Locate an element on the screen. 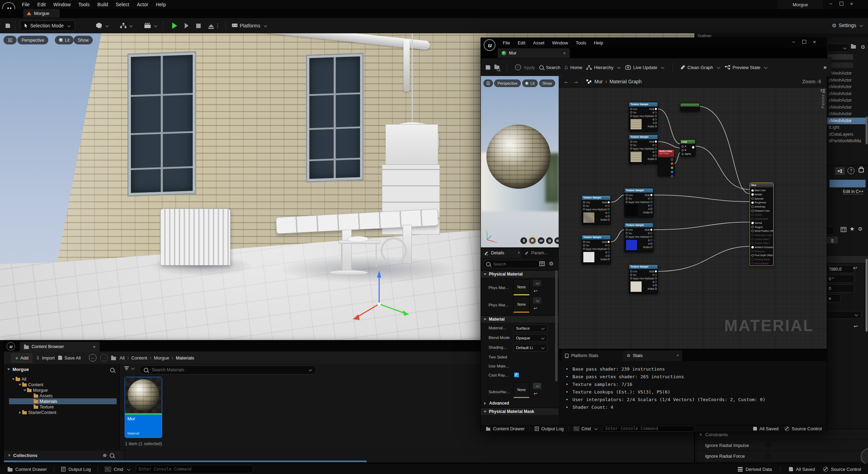 This screenshot has width=868, height=474. play-button is located at coordinates (175, 26).